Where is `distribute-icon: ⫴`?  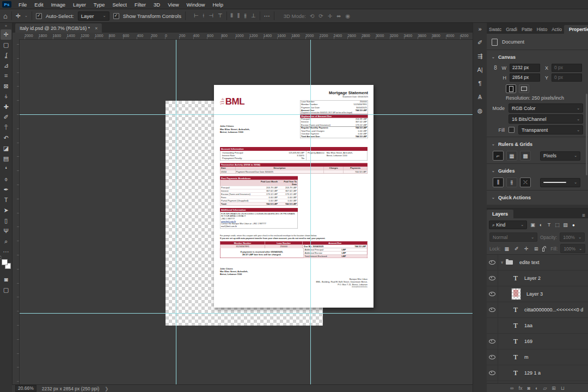 distribute-icon: ⫴ is located at coordinates (232, 16).